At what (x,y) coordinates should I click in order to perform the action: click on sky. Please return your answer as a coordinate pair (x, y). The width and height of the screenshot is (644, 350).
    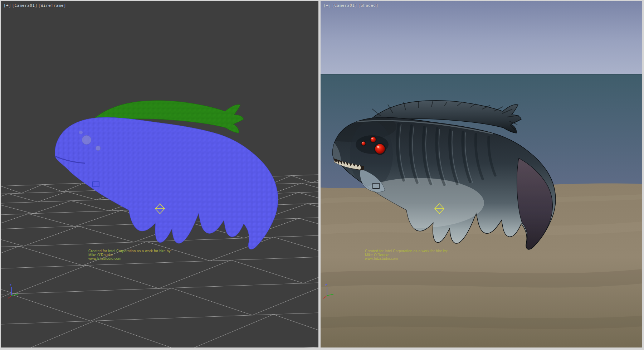
    Looking at the image, I should click on (482, 38).